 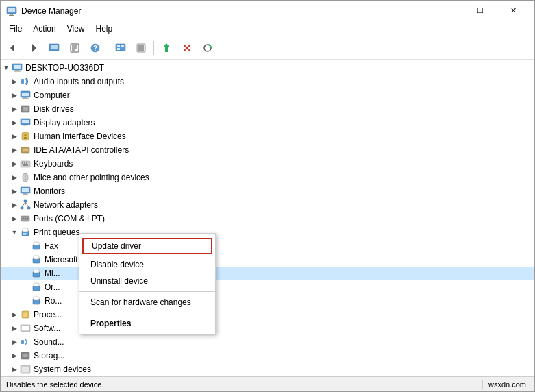 What do you see at coordinates (267, 219) in the screenshot?
I see `tree-item-ports: ▶ Ports (COM & LPT)` at bounding box center [267, 219].